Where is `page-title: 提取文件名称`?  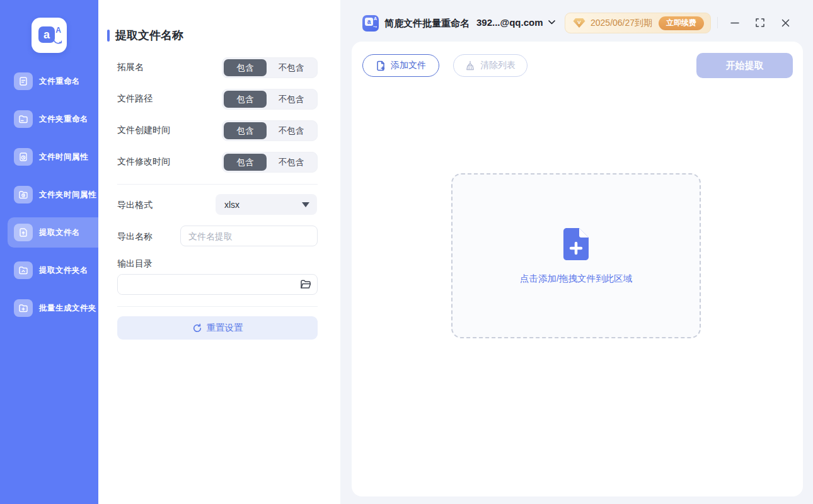 page-title: 提取文件名称 is located at coordinates (149, 35).